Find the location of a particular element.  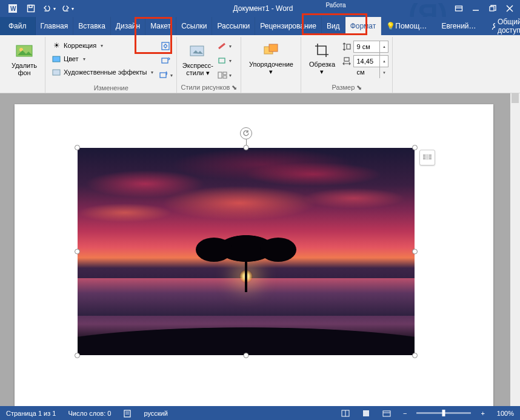

view-web is located at coordinates (387, 413).